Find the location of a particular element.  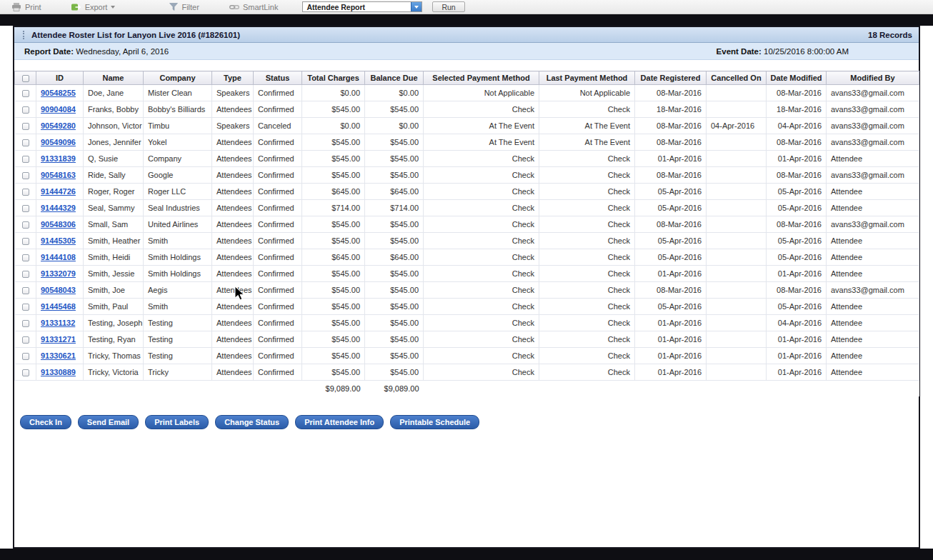

attendee-id-link: 90549280 is located at coordinates (59, 126).